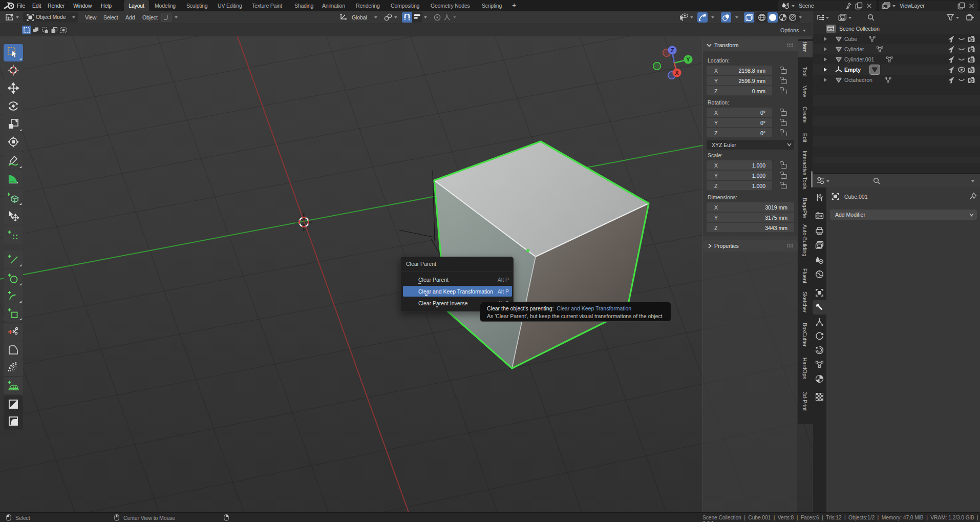 This screenshot has width=980, height=522. Describe the element at coordinates (677, 73) in the screenshot. I see `svg-text: X` at that location.